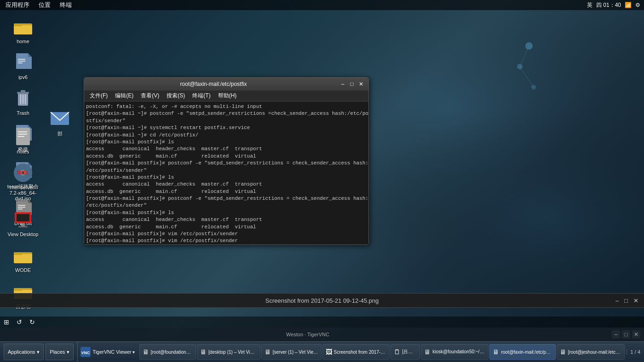  Describe the element at coordinates (459, 352) in the screenshot. I see `taskbar-window-text-5: kiosk@foundation50:~/桌面]` at that location.